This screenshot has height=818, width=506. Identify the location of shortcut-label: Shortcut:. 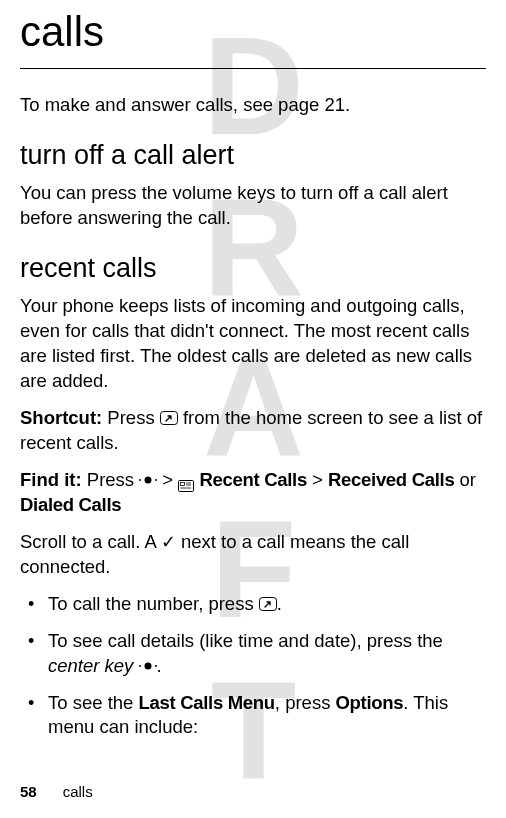
(61, 418).